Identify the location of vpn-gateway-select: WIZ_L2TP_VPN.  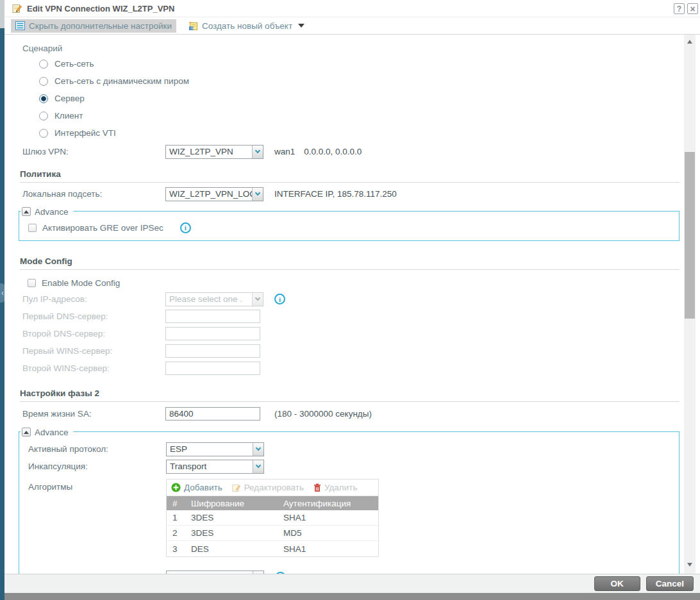
(214, 152).